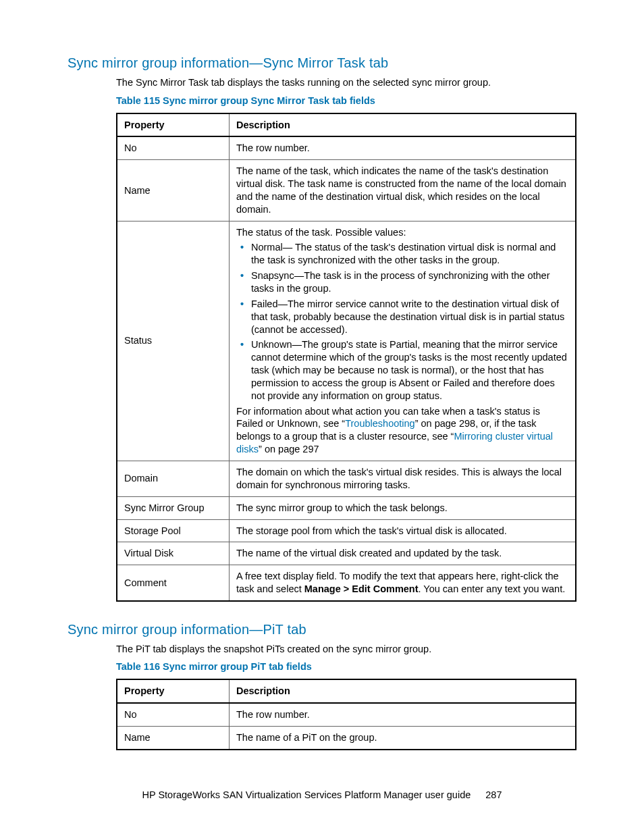 The width and height of the screenshot is (644, 834). What do you see at coordinates (346, 83) in the screenshot?
I see `section-description: The Sync Mirror Task tab displays the ta…` at bounding box center [346, 83].